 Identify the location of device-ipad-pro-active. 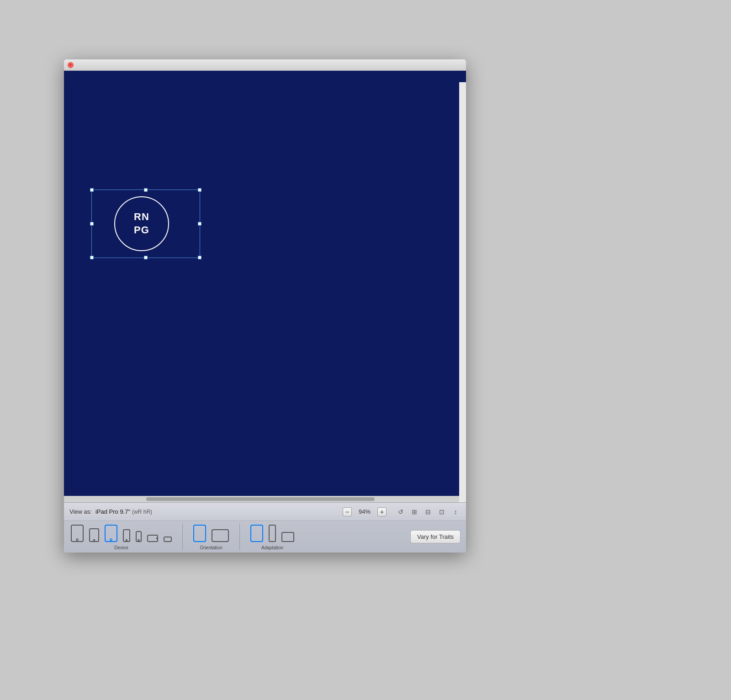
(111, 533).